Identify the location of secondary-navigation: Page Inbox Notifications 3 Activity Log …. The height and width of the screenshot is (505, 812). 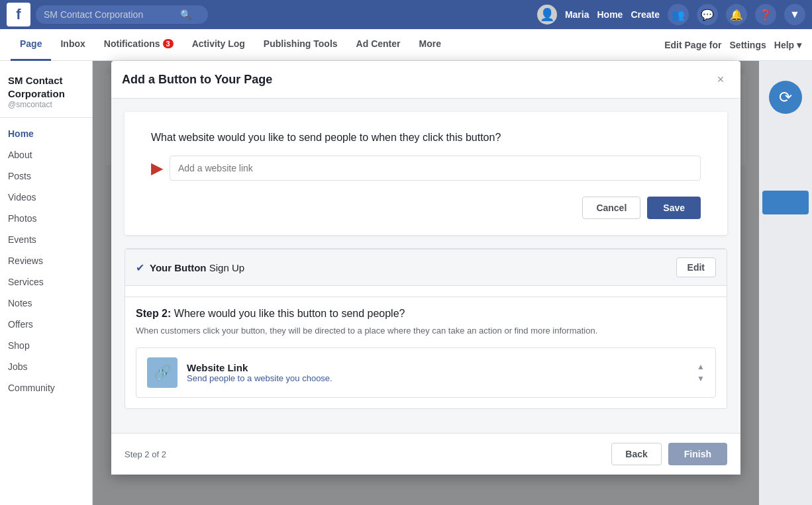
(406, 45).